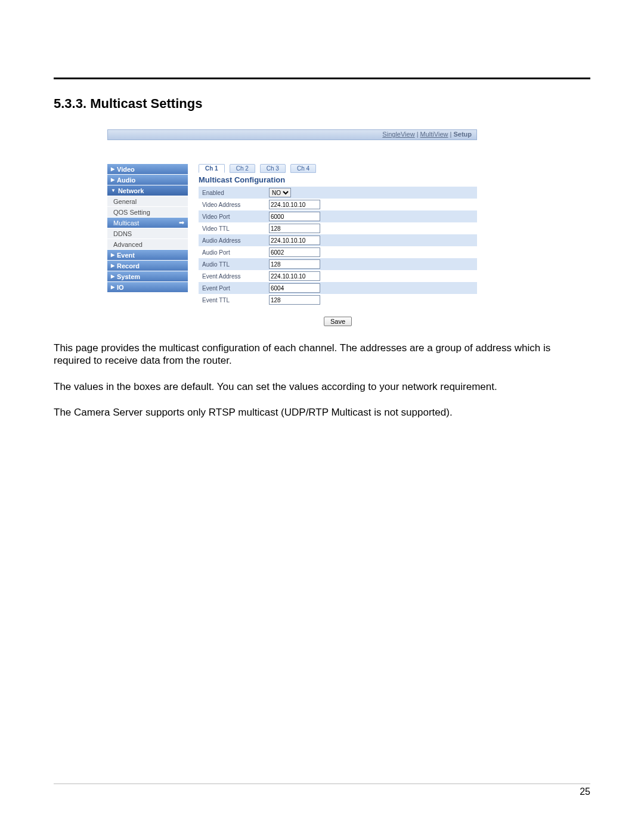 This screenshot has width=644, height=833. I want to click on arrow-right-icon: ➡, so click(181, 223).